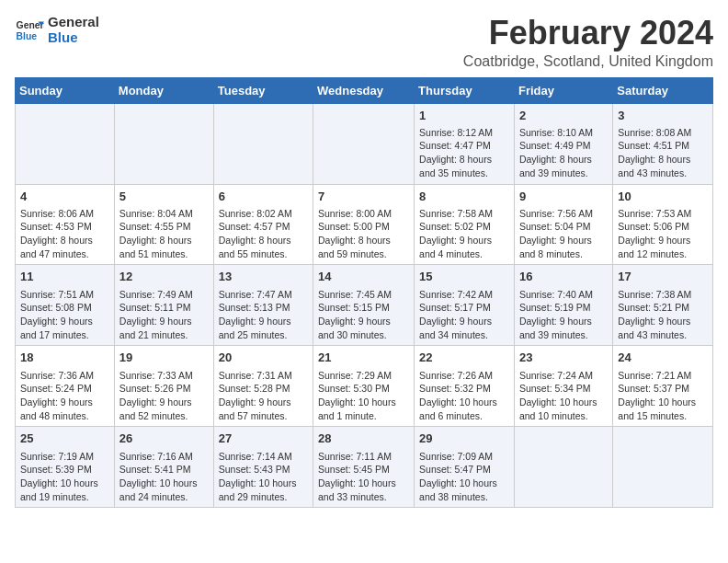 This screenshot has height=563, width=728. Describe the element at coordinates (364, 467) in the screenshot. I see `calendar-cell: 28Sunrise: 7:11 AM Sunset: 5:45 PM Dayli…` at that location.